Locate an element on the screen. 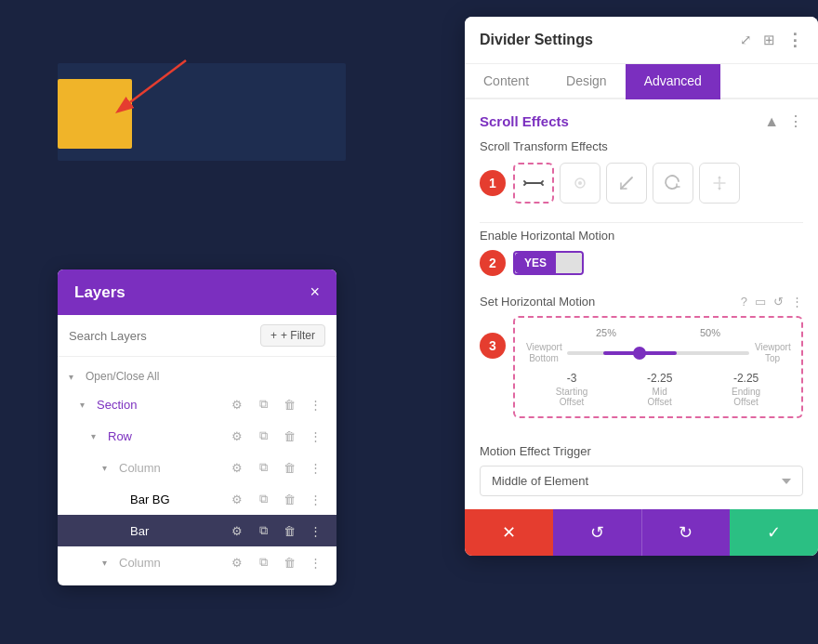  arrows-h-icon is located at coordinates (534, 183).